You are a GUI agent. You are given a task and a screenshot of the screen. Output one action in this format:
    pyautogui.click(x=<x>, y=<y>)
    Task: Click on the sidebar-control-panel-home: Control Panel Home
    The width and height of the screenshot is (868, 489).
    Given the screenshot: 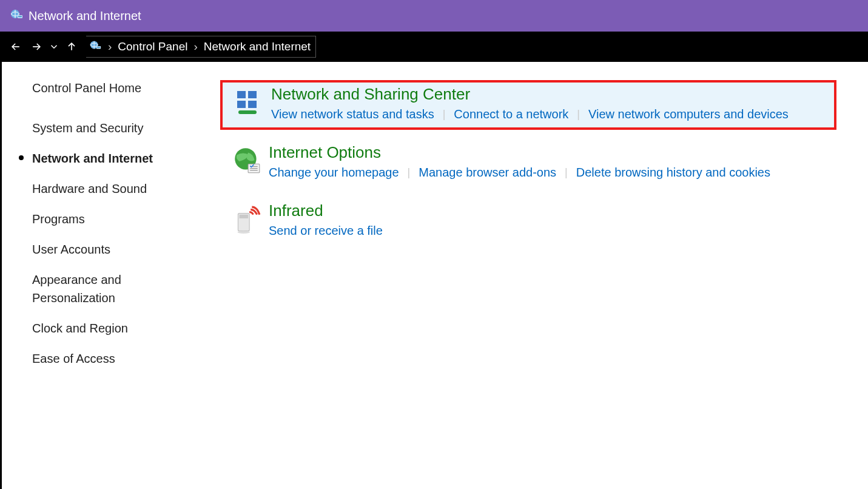 What is the action you would take?
    pyautogui.click(x=120, y=88)
    